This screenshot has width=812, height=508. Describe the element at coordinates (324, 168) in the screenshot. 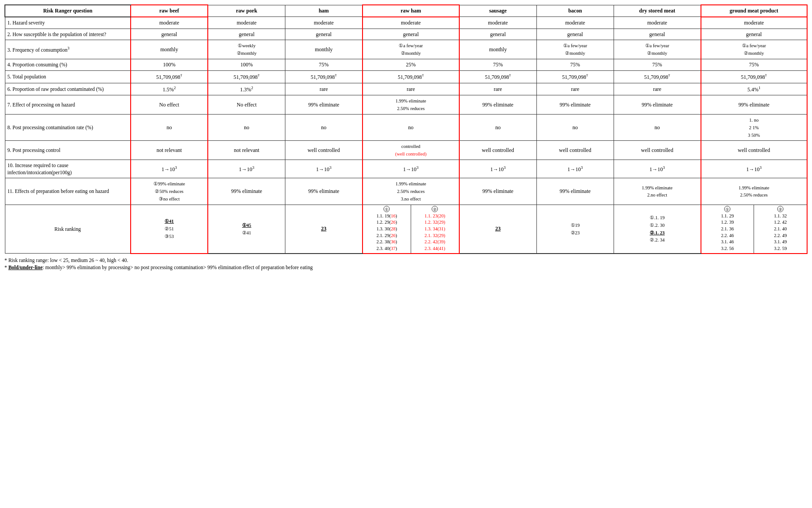

I see `ham-10: 1→103` at that location.